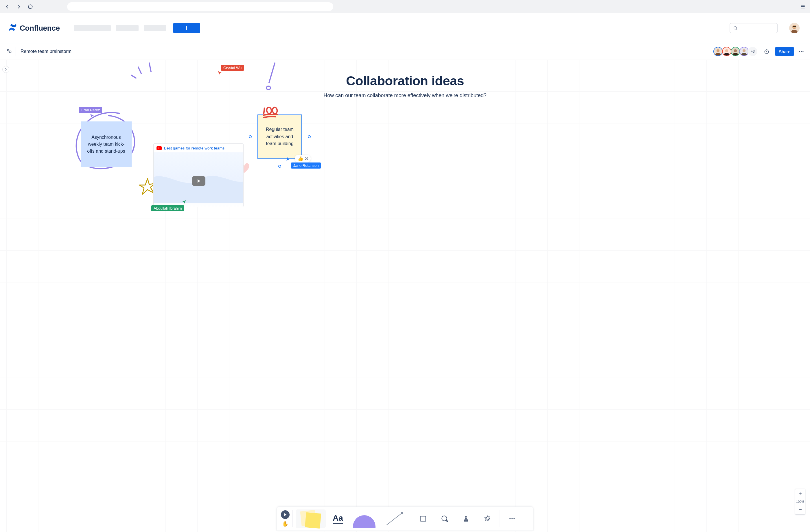 The height and width of the screenshot is (532, 810). Describe the element at coordinates (395, 518) in the screenshot. I see `line-icon` at that location.